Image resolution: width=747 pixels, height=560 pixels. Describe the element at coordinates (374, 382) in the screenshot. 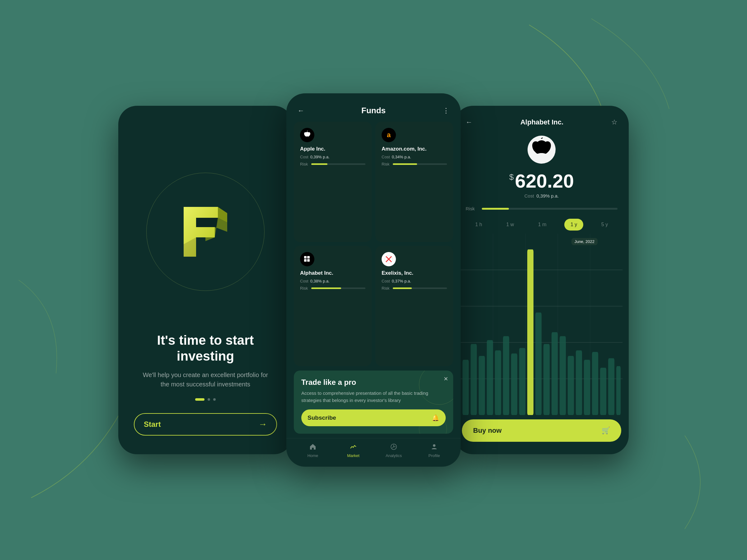

I see `promo-title: Trade like a pro` at that location.